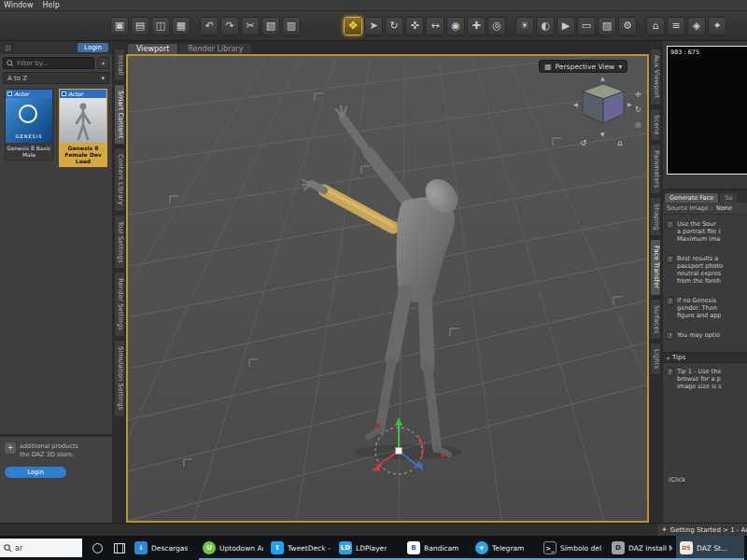 The width and height of the screenshot is (747, 560). What do you see at coordinates (120, 304) in the screenshot?
I see `tab-render-settings: Render Settings` at bounding box center [120, 304].